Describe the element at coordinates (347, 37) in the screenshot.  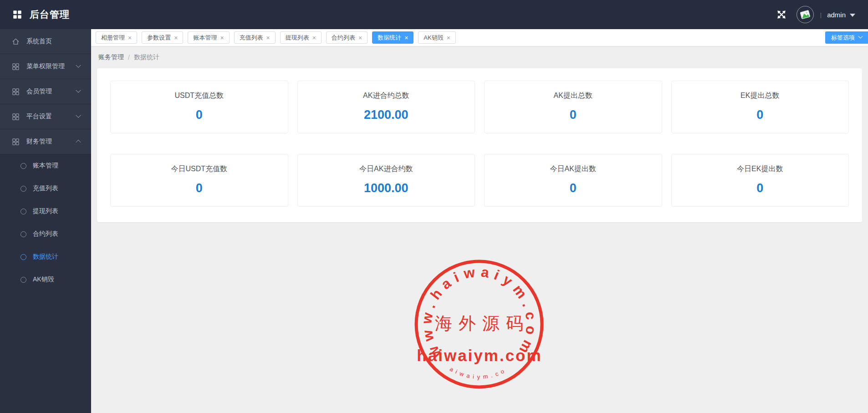
I see `tab-contract-list: 合约列表 ×` at that location.